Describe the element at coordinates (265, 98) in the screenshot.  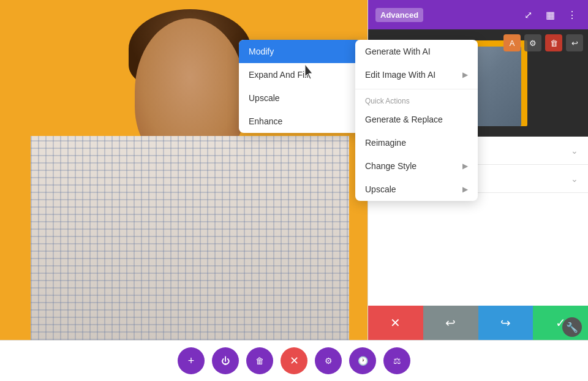
I see `menu-item-upscale-label: Upscale` at that location.